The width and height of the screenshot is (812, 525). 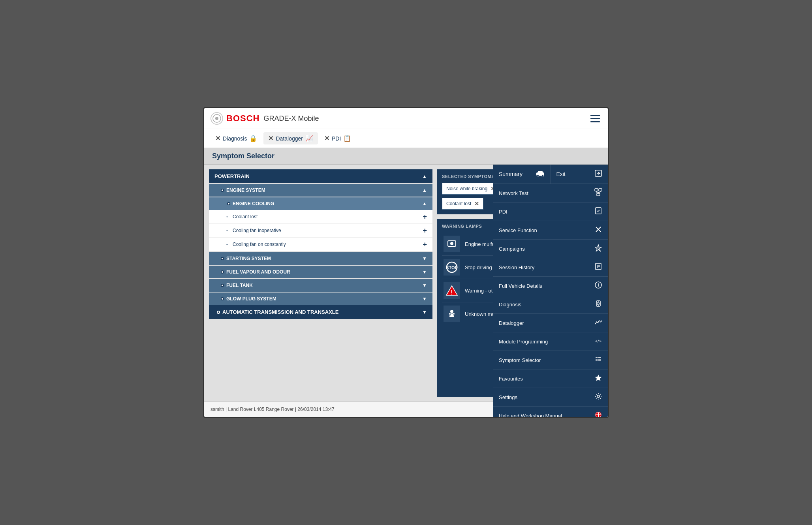 What do you see at coordinates (551, 212) in the screenshot?
I see `nav-pdi: PDI` at bounding box center [551, 212].